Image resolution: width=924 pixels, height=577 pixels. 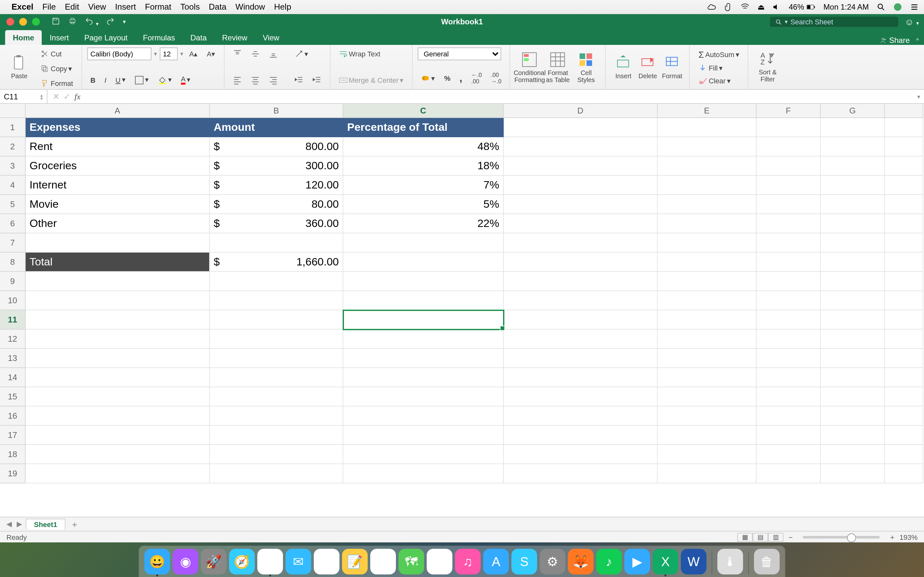 What do you see at coordinates (581, 147) in the screenshot?
I see `cell-D2` at bounding box center [581, 147].